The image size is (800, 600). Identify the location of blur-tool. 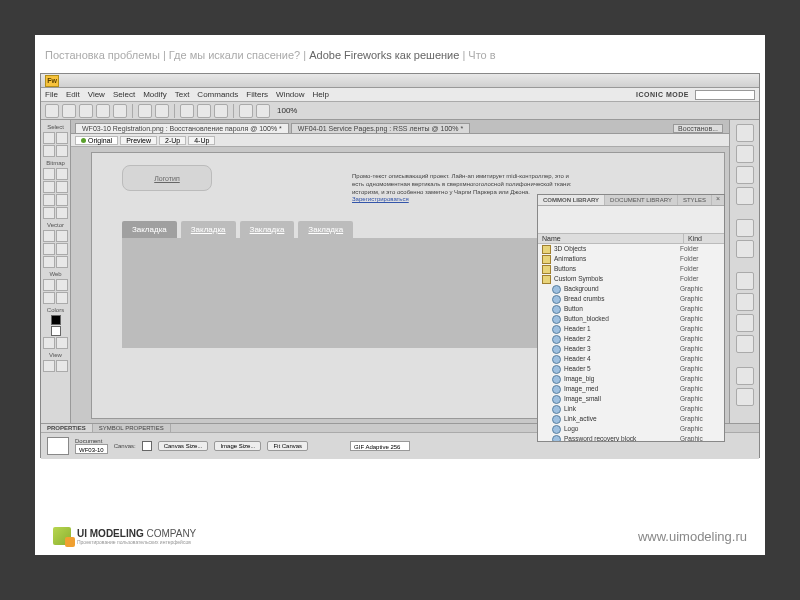
(49, 213).